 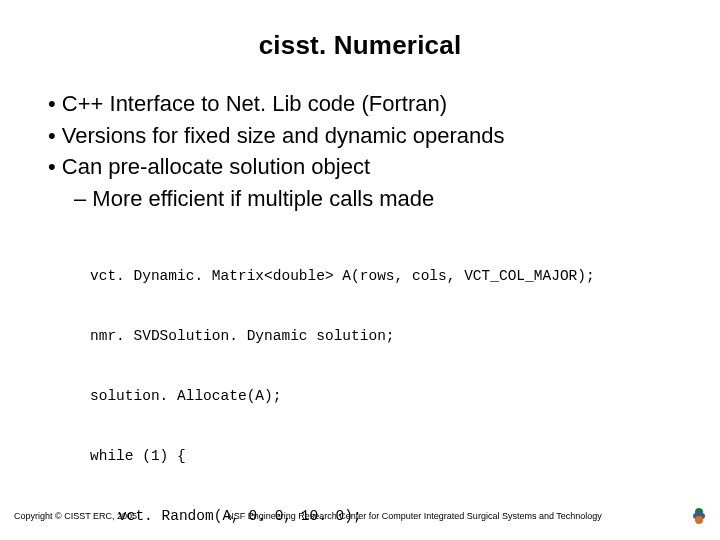 I want to click on bullet-subitem: More efficient if multiple calls made, so click(x=373, y=199).